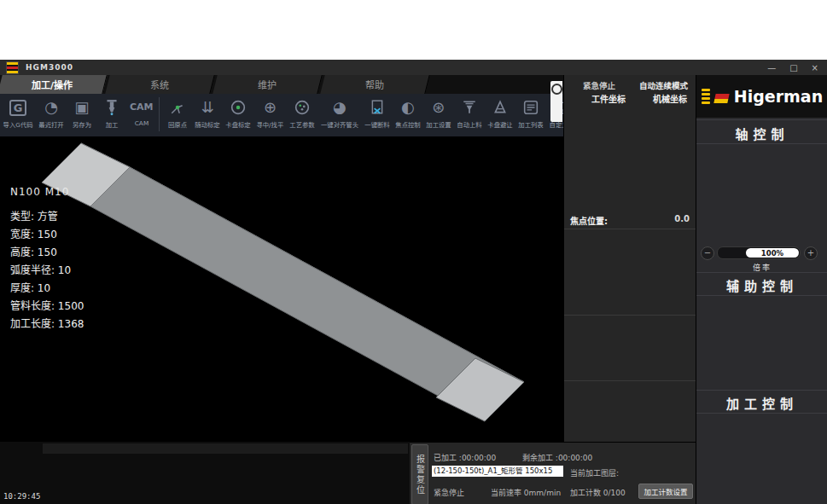 This screenshot has width=827, height=504. Describe the element at coordinates (18, 111) in the screenshot. I see `import-gcode-button: G导入G代码` at that location.